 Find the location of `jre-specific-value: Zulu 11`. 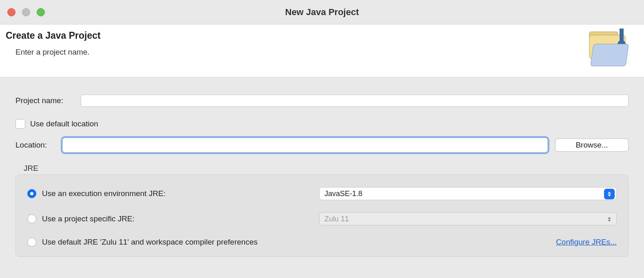

jre-specific-value: Zulu 11 is located at coordinates (337, 219).